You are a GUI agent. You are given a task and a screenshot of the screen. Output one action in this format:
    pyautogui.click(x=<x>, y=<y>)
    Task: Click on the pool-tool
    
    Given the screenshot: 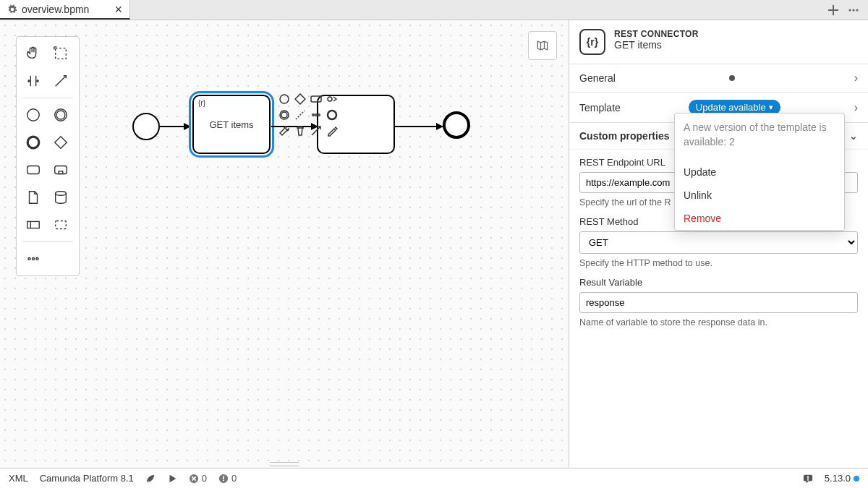 What is the action you would take?
    pyautogui.click(x=33, y=225)
    